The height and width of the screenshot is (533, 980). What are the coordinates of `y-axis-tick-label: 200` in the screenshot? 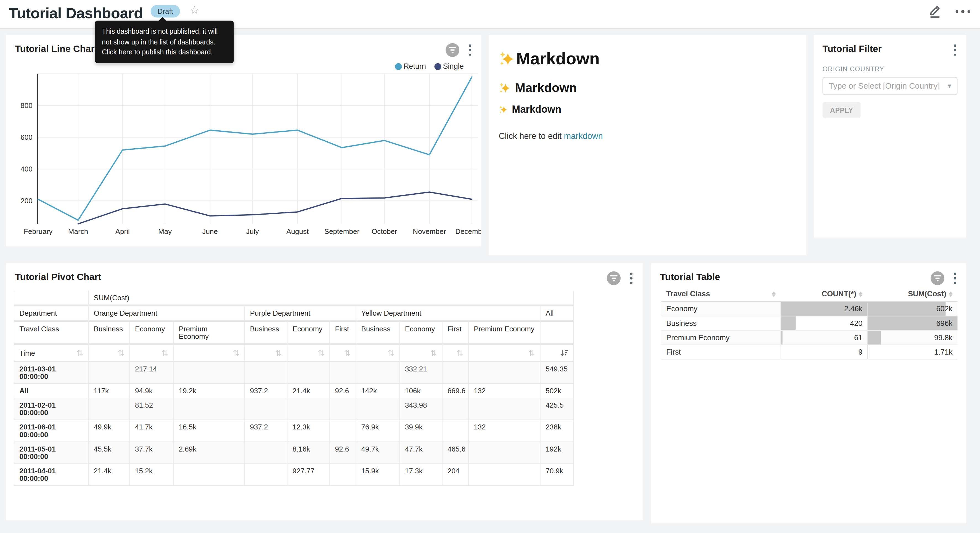 It's located at (27, 201).